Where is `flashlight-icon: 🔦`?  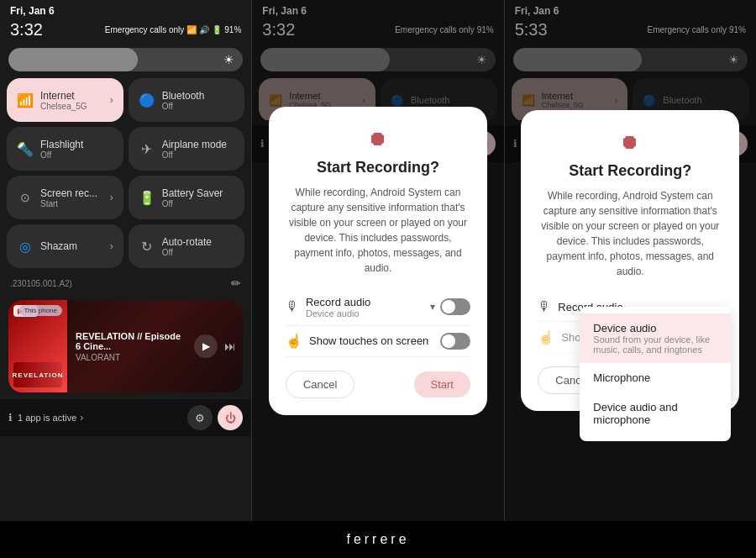 flashlight-icon: 🔦 is located at coordinates (25, 150).